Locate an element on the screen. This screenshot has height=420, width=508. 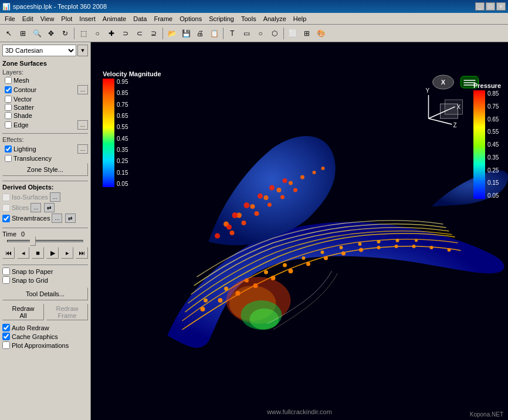
toolbar-geom1: ▭ is located at coordinates (246, 33).